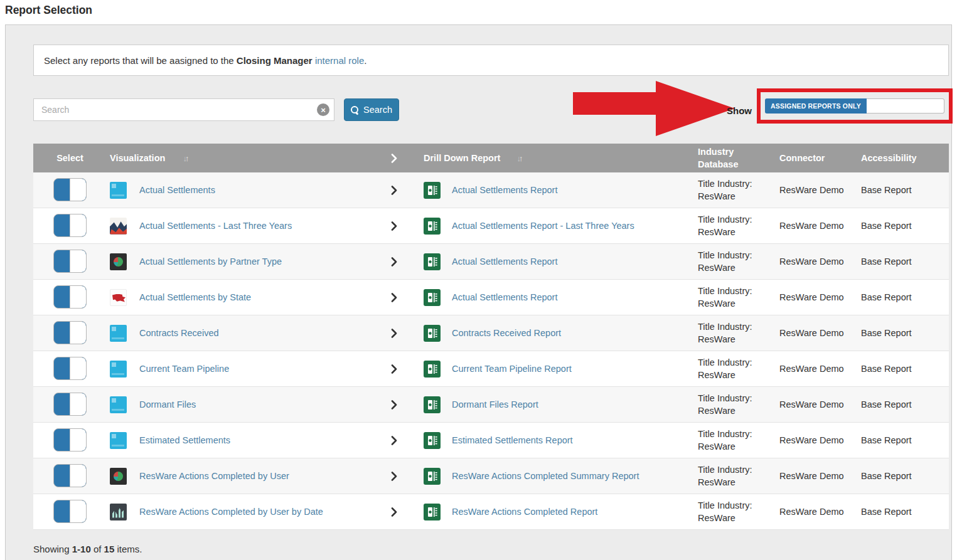 This screenshot has height=560, width=957. I want to click on drill-down-cell: Contracts Received Report, so click(551, 334).